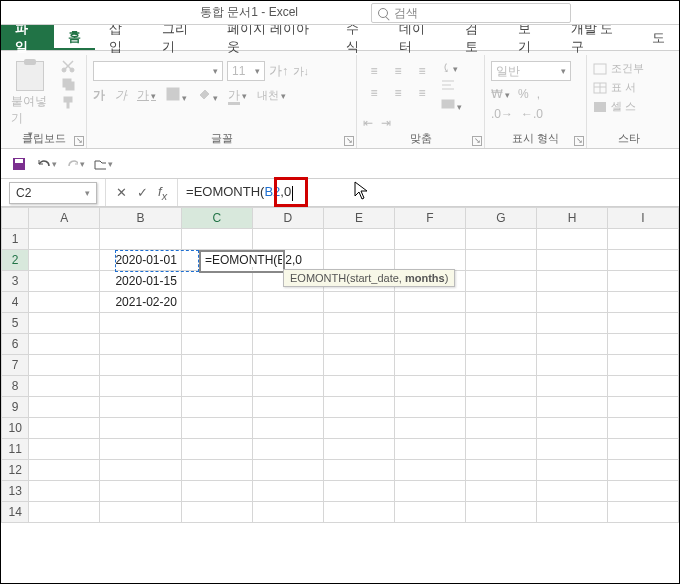 The width and height of the screenshot is (680, 584). I want to click on row-header: 10, so click(16, 428).